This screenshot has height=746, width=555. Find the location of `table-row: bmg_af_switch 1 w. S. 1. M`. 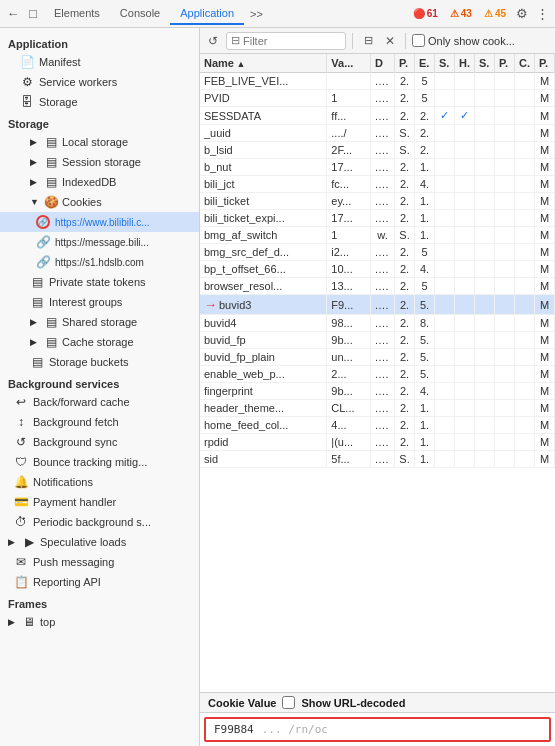

table-row: bmg_af_switch 1 w. S. 1. M is located at coordinates (378, 236).